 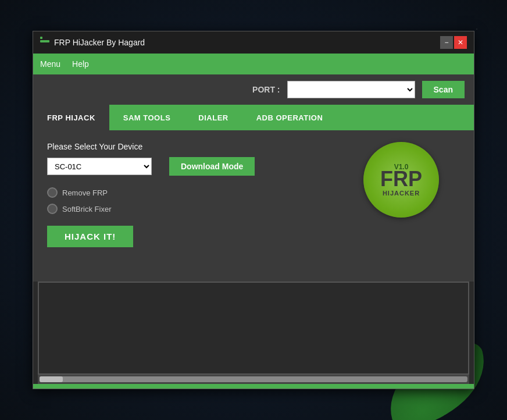 What do you see at coordinates (443, 90) in the screenshot?
I see `scan-button: Scan` at bounding box center [443, 90].